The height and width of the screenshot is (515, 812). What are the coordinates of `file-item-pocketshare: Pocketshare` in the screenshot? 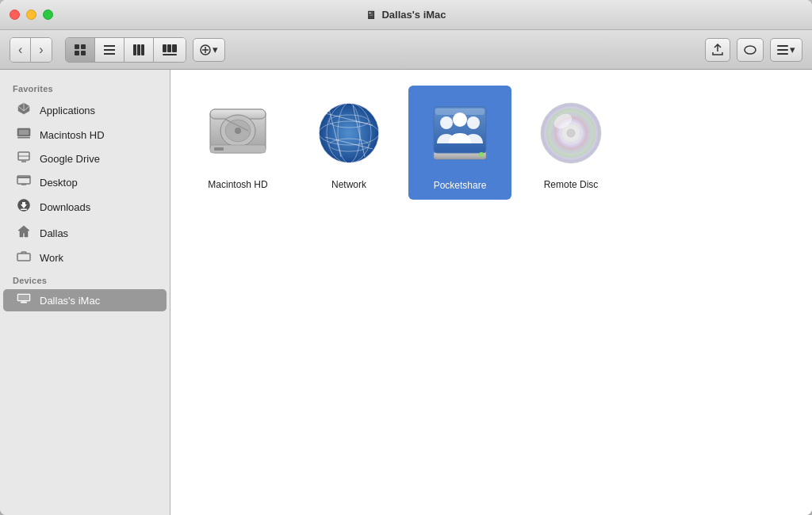 It's located at (460, 143).